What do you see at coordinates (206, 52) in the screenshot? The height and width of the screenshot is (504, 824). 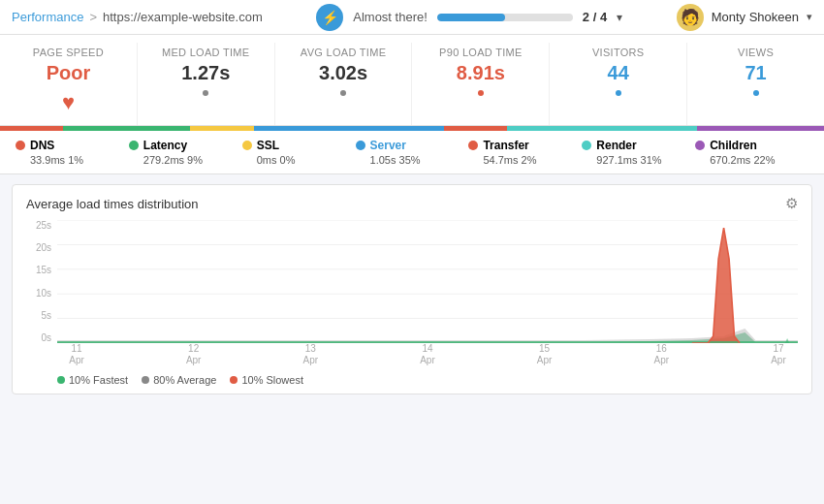 I see `metric-label: Med Load Time` at bounding box center [206, 52].